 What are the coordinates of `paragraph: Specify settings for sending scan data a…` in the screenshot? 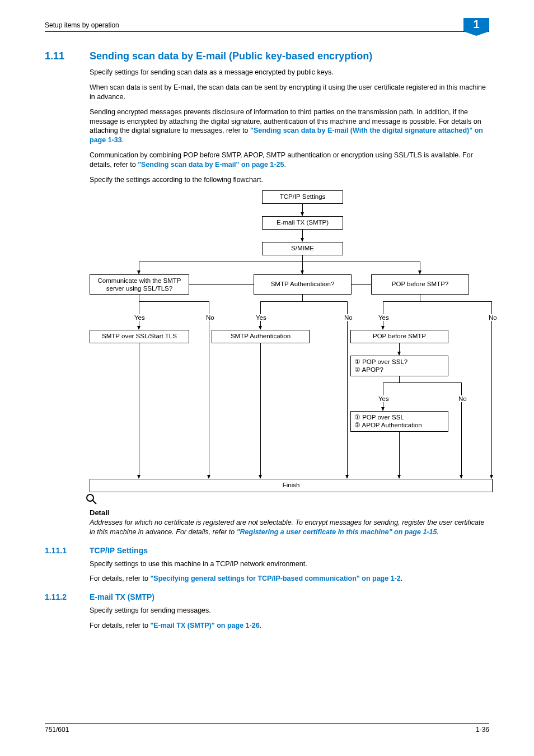 It's located at (289, 73).